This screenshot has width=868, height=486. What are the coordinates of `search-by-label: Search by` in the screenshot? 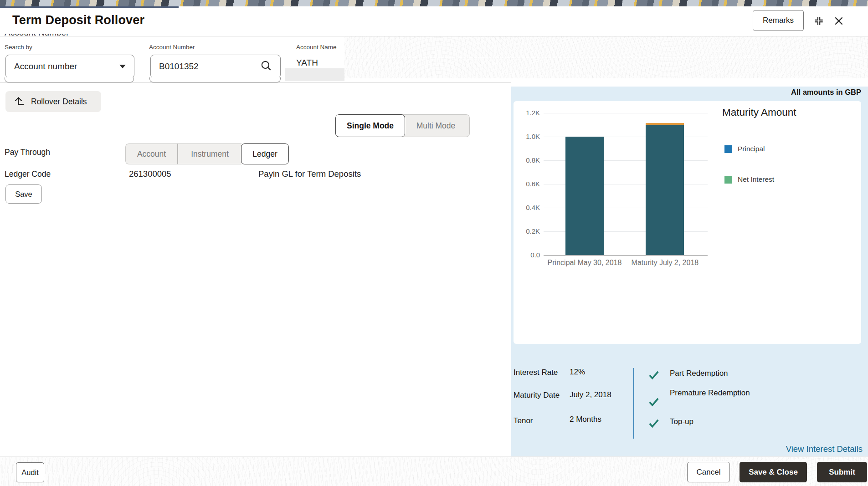 It's located at (18, 47).